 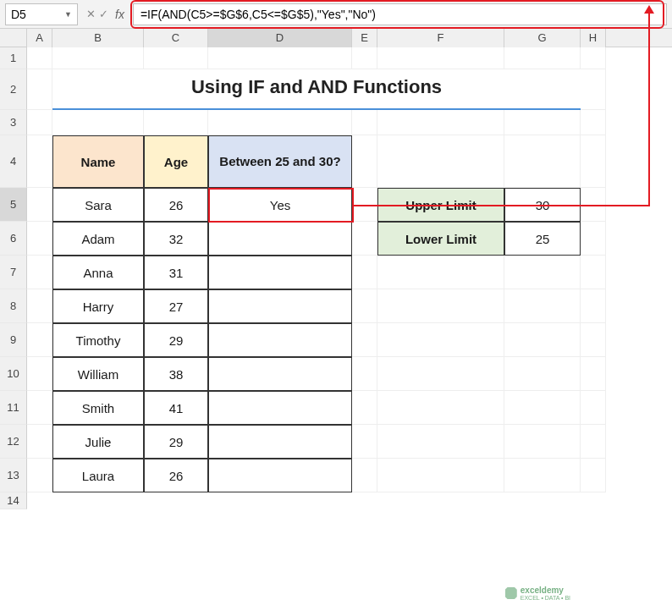 What do you see at coordinates (543, 239) in the screenshot?
I see `lower-limit-value: 25` at bounding box center [543, 239].